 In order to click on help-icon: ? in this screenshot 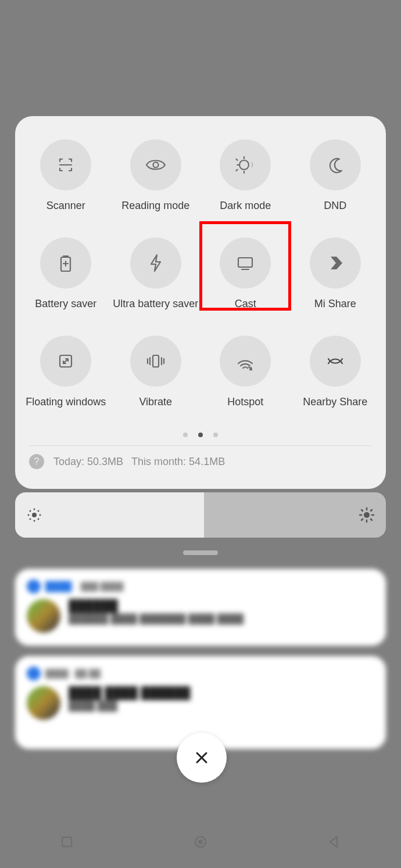, I will do `click(37, 462)`.